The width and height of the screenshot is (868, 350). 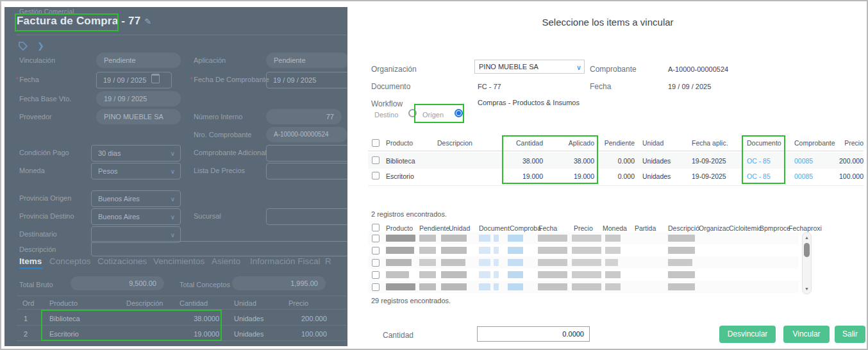 I want to click on tag-icon, so click(x=23, y=47).